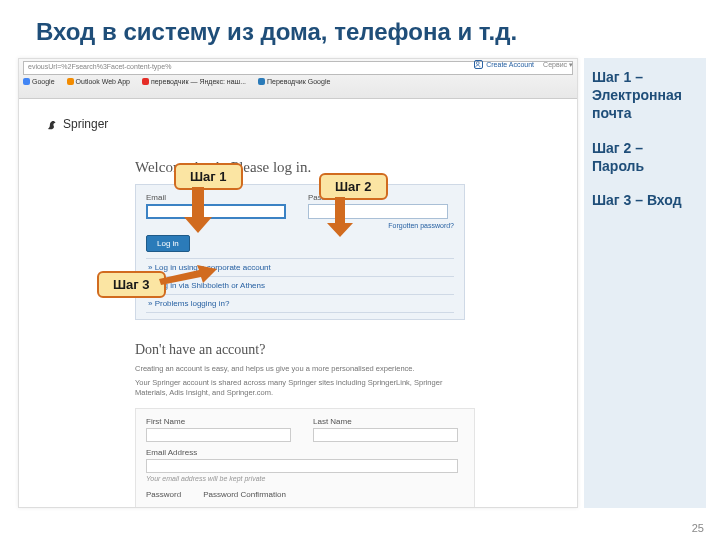  What do you see at coordinates (70, 82) in the screenshot?
I see `outlook-icon` at bounding box center [70, 82].